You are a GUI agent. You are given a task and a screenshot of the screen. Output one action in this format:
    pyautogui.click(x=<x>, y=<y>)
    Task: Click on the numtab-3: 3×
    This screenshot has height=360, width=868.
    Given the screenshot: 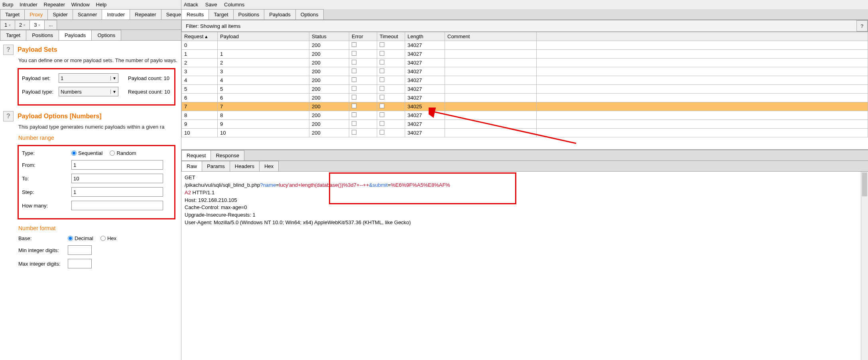 What is the action you would take?
    pyautogui.click(x=37, y=25)
    